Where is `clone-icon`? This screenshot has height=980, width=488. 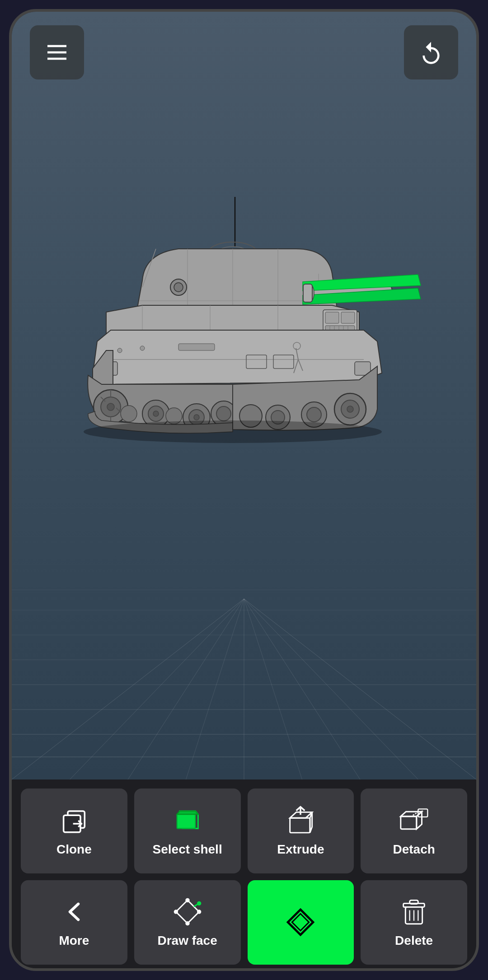 clone-icon is located at coordinates (74, 821).